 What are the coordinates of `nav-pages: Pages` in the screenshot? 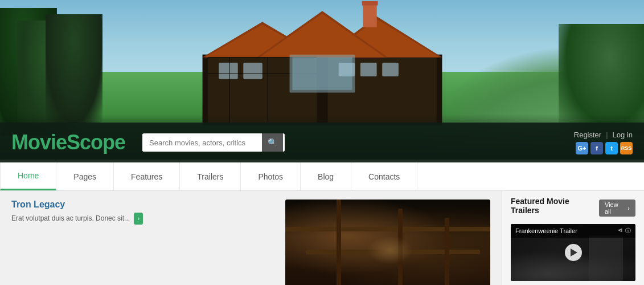 It's located at (85, 177).